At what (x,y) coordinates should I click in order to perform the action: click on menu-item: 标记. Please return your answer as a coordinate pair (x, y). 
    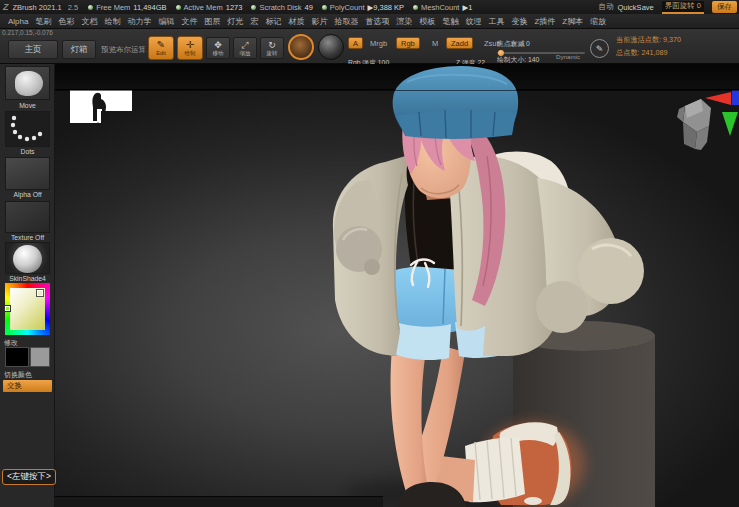
    Looking at the image, I should click on (273, 22).